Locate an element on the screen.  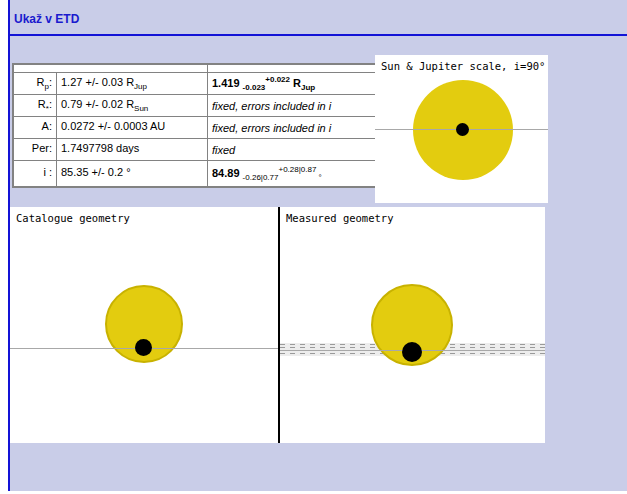
table-row-per: Per: 1.7497798 days fixed is located at coordinates (196, 150).